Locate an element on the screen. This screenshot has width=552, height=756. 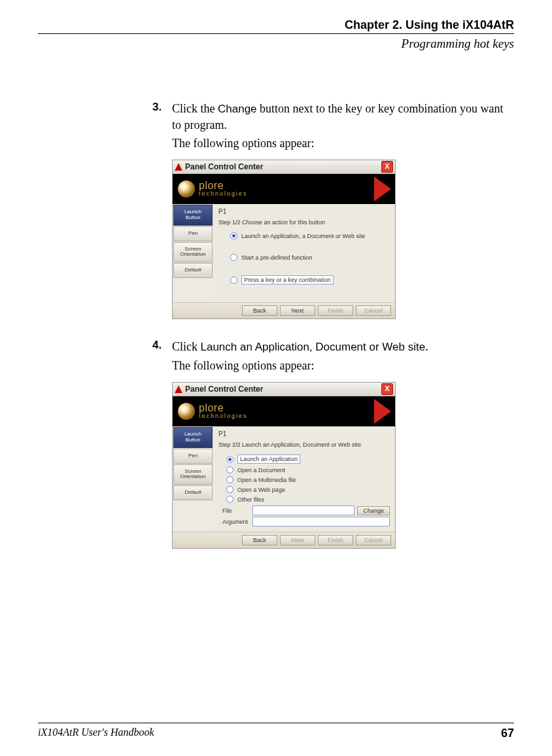
option-other-files-label: Other files is located at coordinates (251, 500).